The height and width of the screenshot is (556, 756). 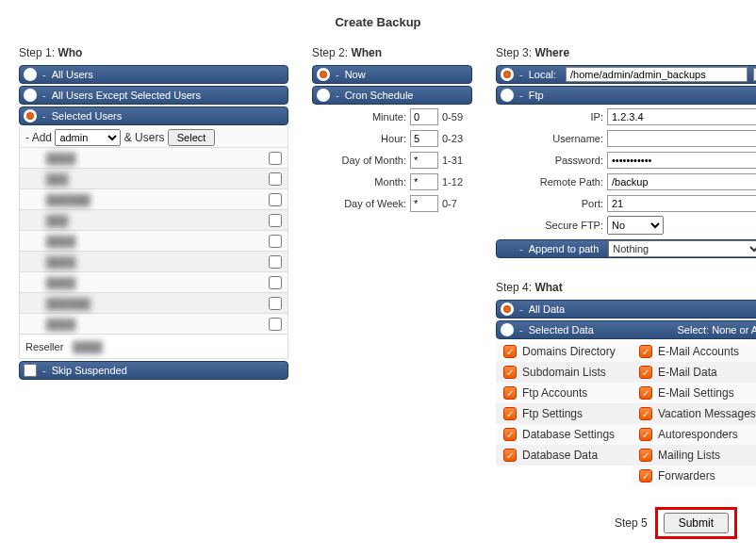 What do you see at coordinates (626, 160) in the screenshot?
I see `ftp-row: Password:` at bounding box center [626, 160].